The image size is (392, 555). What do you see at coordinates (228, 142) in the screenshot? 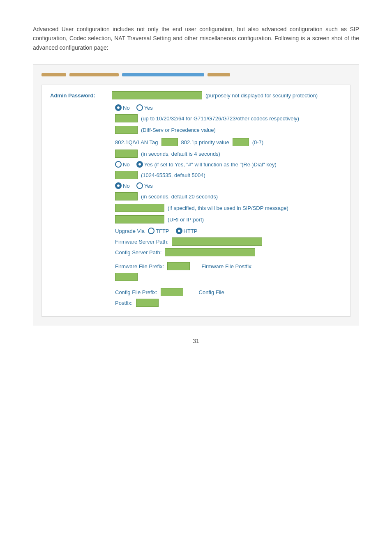
I see `vlan-row: 802.1Q/VLAN Tag 802.1p priority value (0…` at bounding box center [228, 142].